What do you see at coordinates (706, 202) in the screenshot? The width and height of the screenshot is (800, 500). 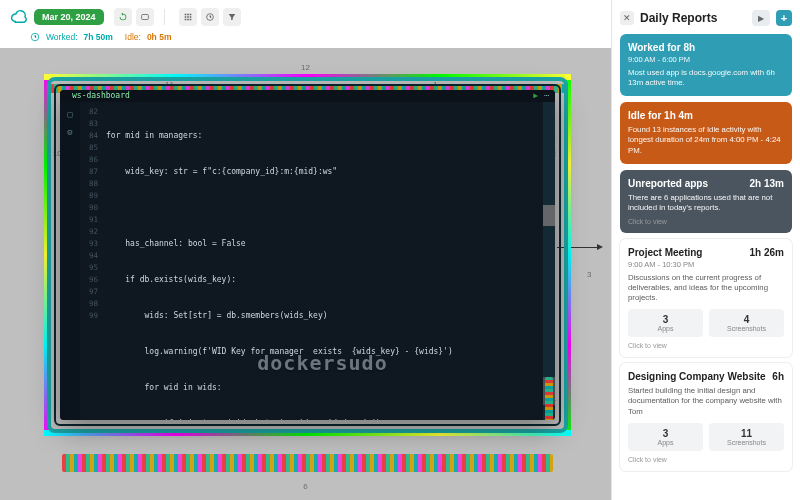 I see `card-unreported: Unreported apps2h 13m There are 6 applic…` at bounding box center [706, 202].